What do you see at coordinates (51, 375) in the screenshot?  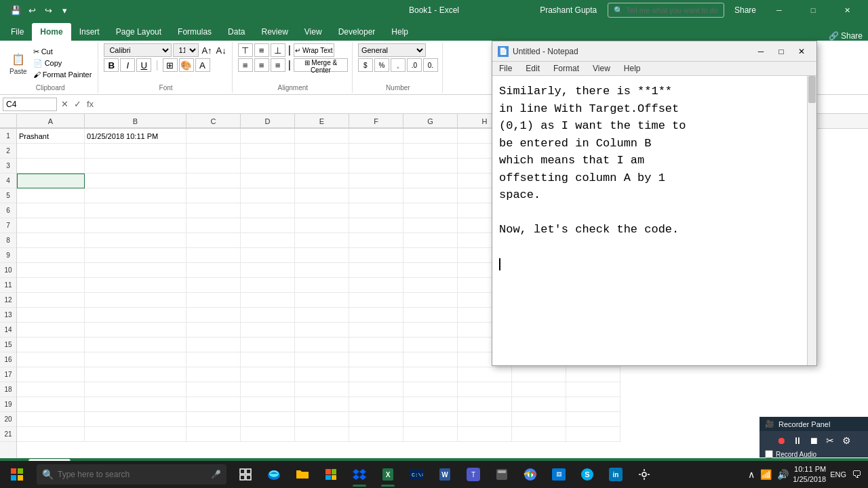 I see `cell-a17` at bounding box center [51, 375].